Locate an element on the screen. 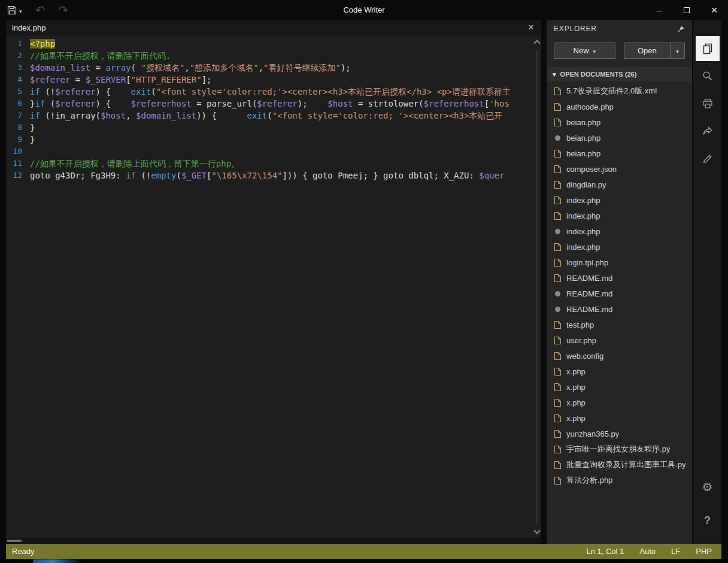  scrollbar-track is located at coordinates (537, 287).